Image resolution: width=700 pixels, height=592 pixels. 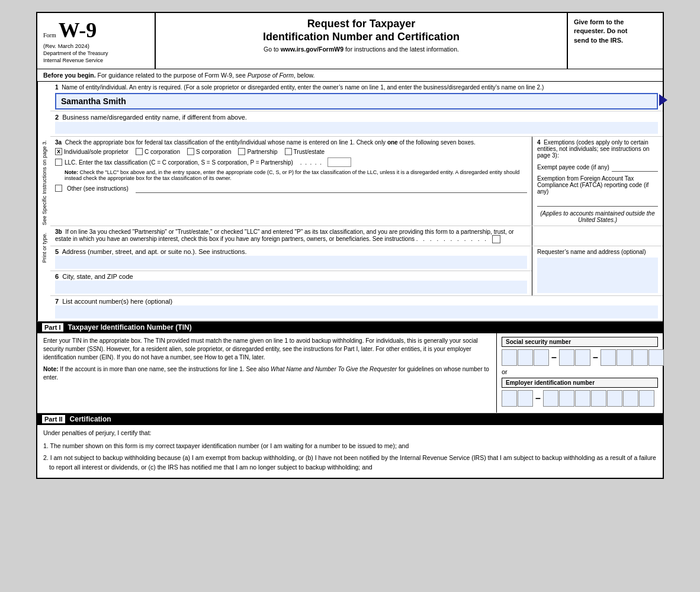 What do you see at coordinates (598, 271) in the screenshot?
I see `requesters-area: Requester’s name and address (optional)` at bounding box center [598, 271].